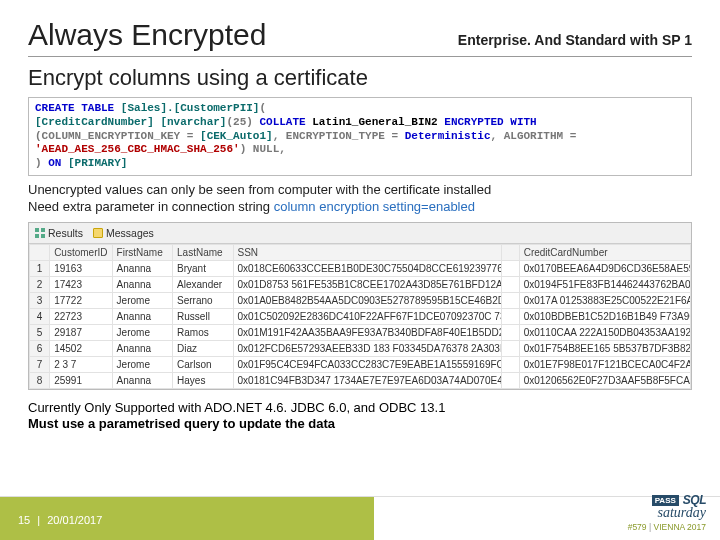  I want to click on logo-tagline: #579 | VIENNA 2017, so click(646, 527).